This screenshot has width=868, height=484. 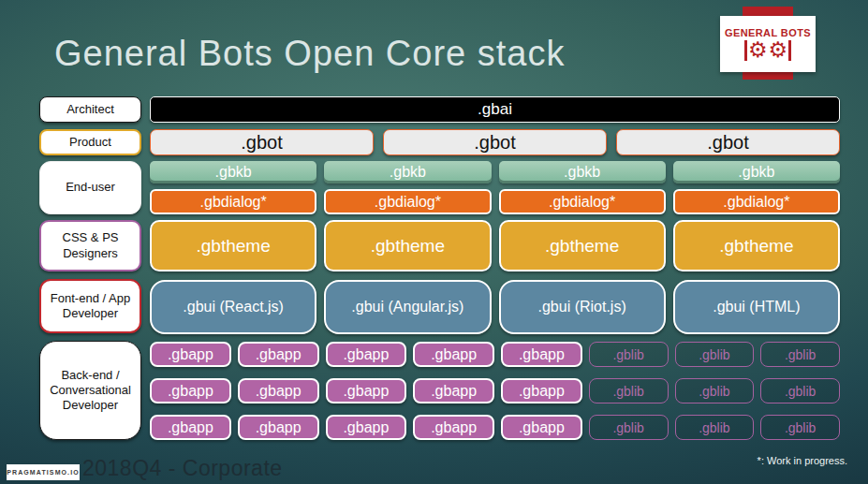 What do you see at coordinates (90, 245) in the screenshot?
I see `row-label-css-ps-designers: CSS & PS Designers` at bounding box center [90, 245].